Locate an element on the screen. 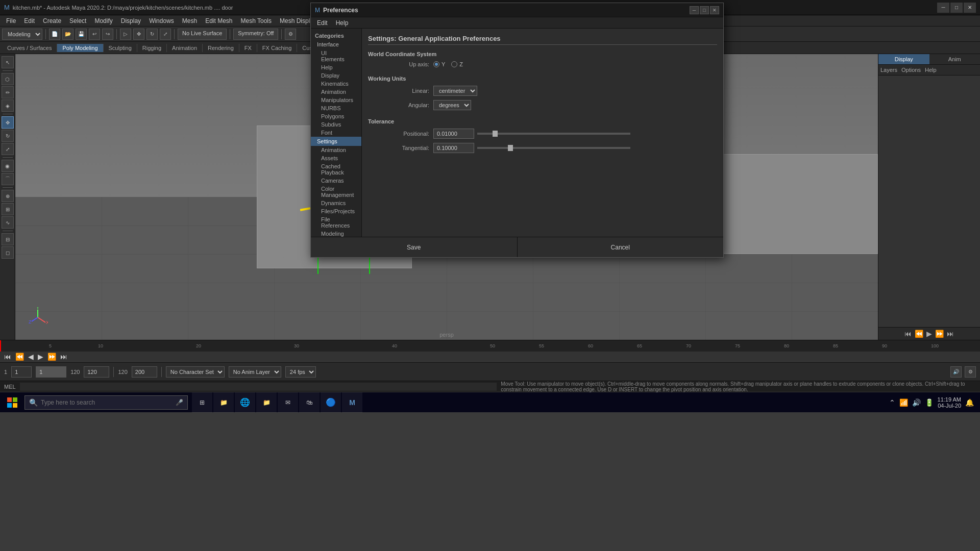 The height and width of the screenshot is (551, 980). tab-animation: Animation is located at coordinates (185, 48).